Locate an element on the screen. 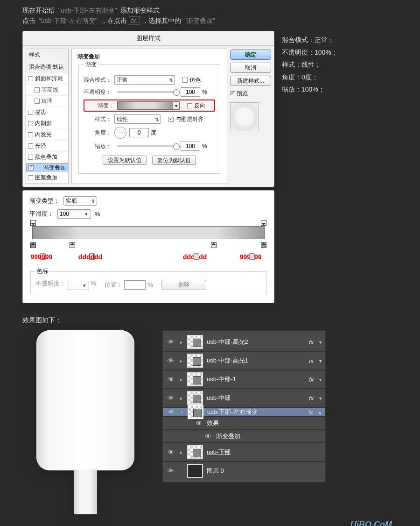 The height and width of the screenshot is (526, 420). dither-checkbox is located at coordinates (185, 80).